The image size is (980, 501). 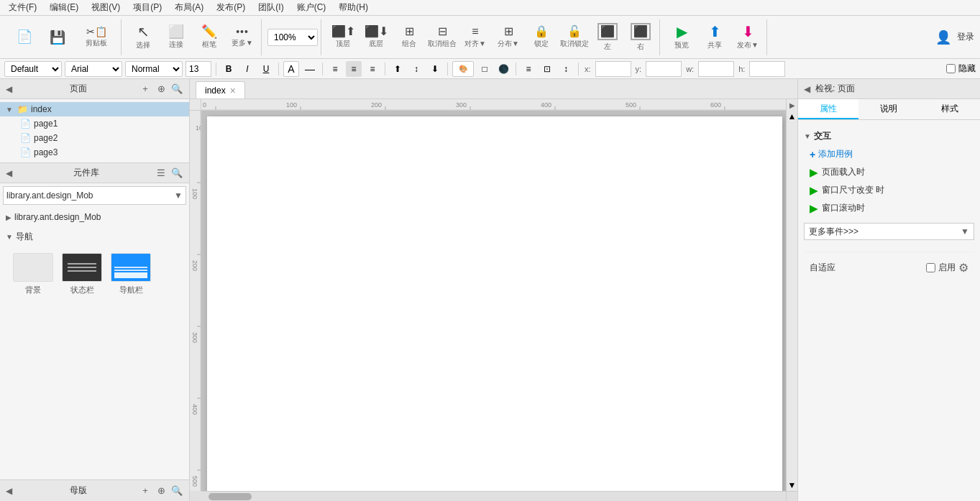 I want to click on line-style-button: —, so click(x=310, y=69).